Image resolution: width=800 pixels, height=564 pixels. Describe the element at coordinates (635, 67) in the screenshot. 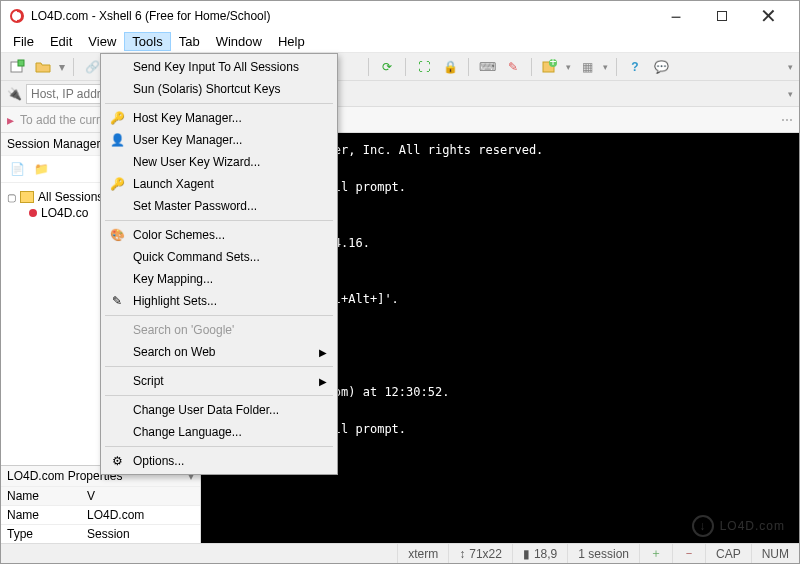

I see `help-icon: ?` at that location.